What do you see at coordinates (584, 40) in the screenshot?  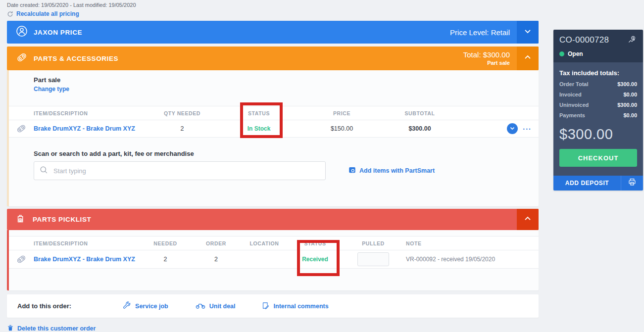 I see `order-number: CO-0000728` at bounding box center [584, 40].